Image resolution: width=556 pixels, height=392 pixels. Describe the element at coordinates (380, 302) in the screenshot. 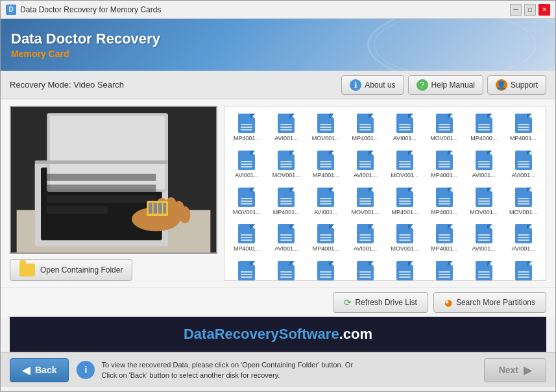

I see `refresh-drive-list-button: ⟳ Refresh Drive List` at that location.